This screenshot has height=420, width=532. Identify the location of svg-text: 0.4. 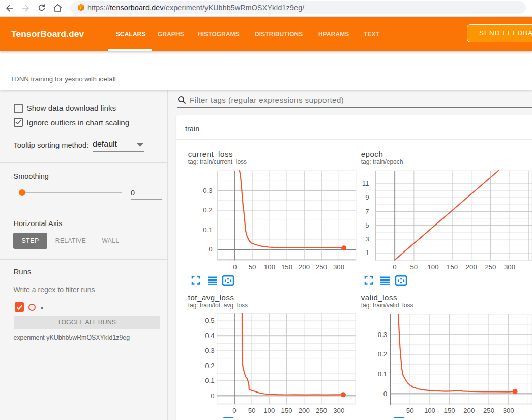
(210, 336).